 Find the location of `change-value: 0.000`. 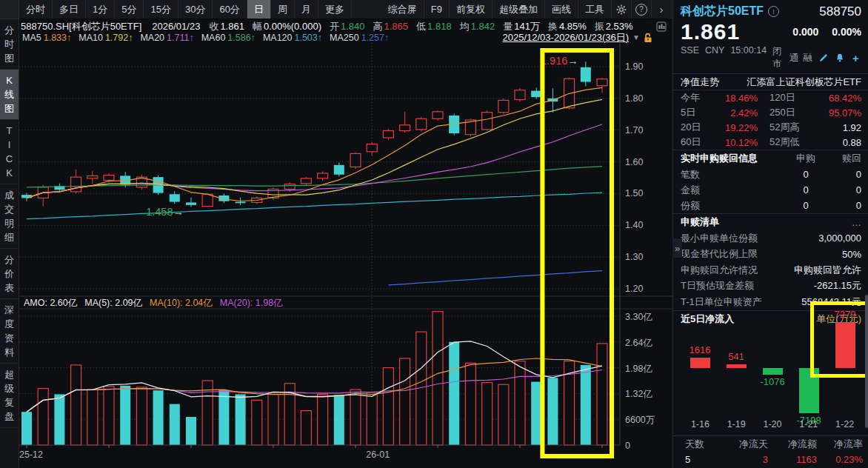

change-value: 0.000 is located at coordinates (806, 32).